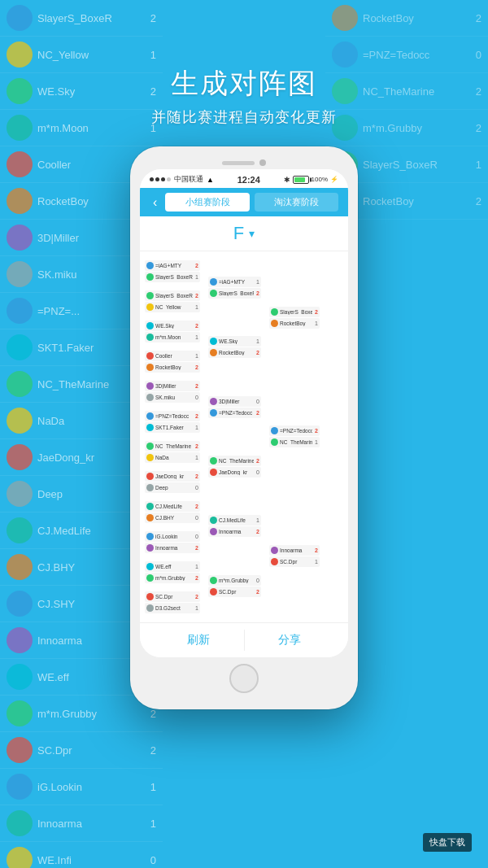  I want to click on bracket-player: D3.G2sect1, so click(172, 608).